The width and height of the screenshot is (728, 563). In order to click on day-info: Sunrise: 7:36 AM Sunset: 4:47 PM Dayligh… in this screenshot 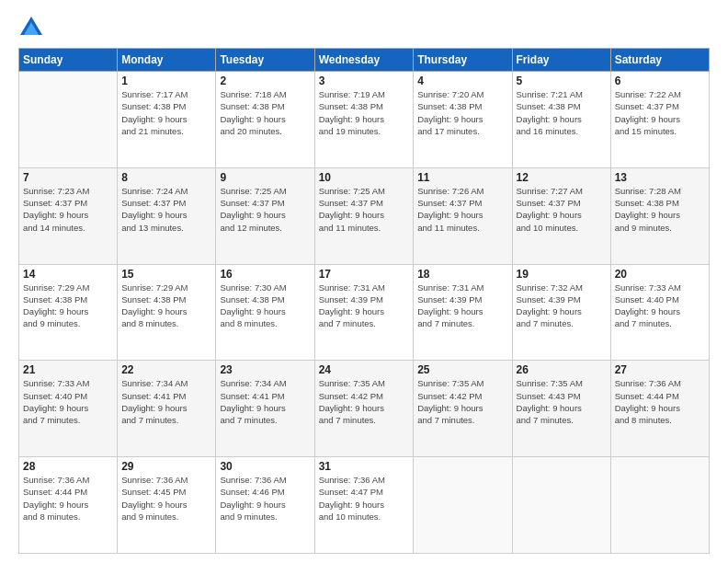, I will do `click(364, 499)`.